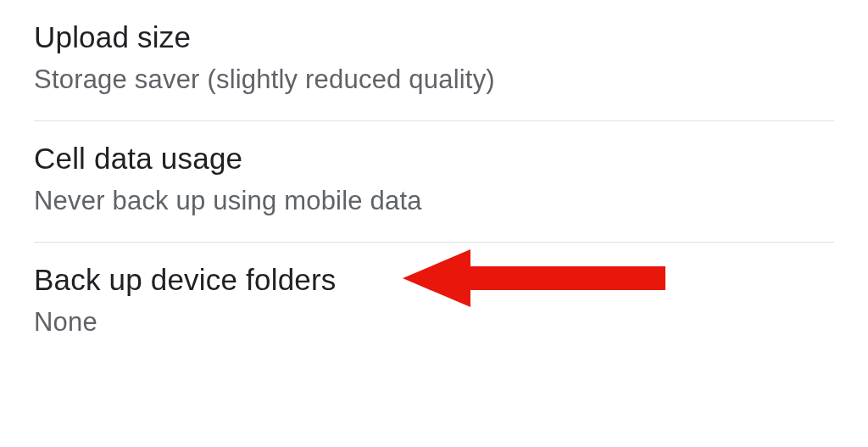  What do you see at coordinates (434, 159) in the screenshot?
I see `item-title: Cell data usage` at bounding box center [434, 159].